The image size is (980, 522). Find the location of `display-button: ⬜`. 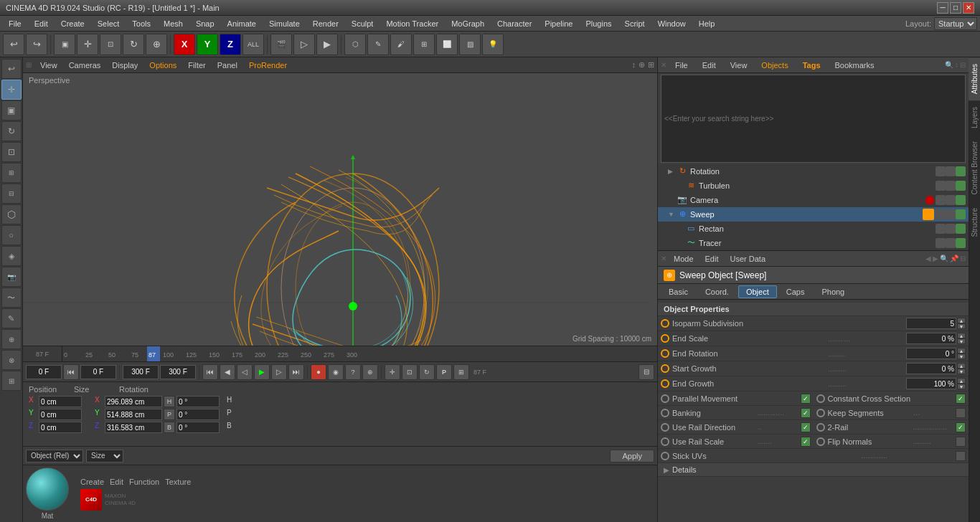

display-button: ⬜ is located at coordinates (447, 44).